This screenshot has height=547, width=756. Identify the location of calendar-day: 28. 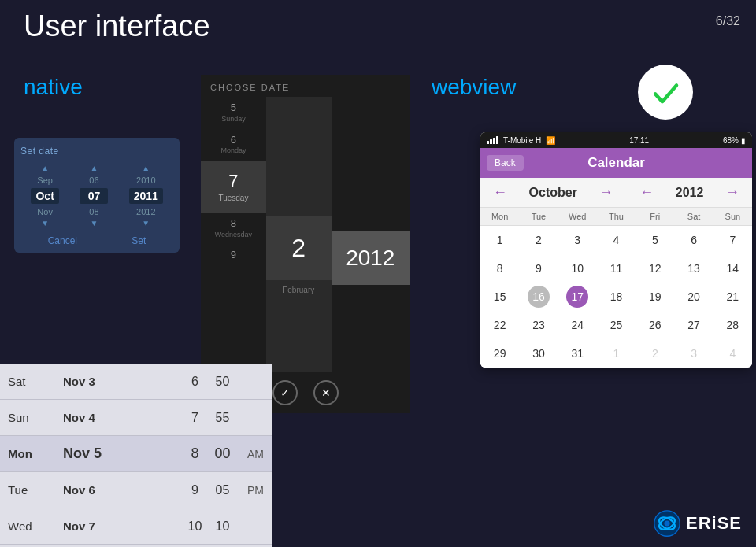
(733, 325).